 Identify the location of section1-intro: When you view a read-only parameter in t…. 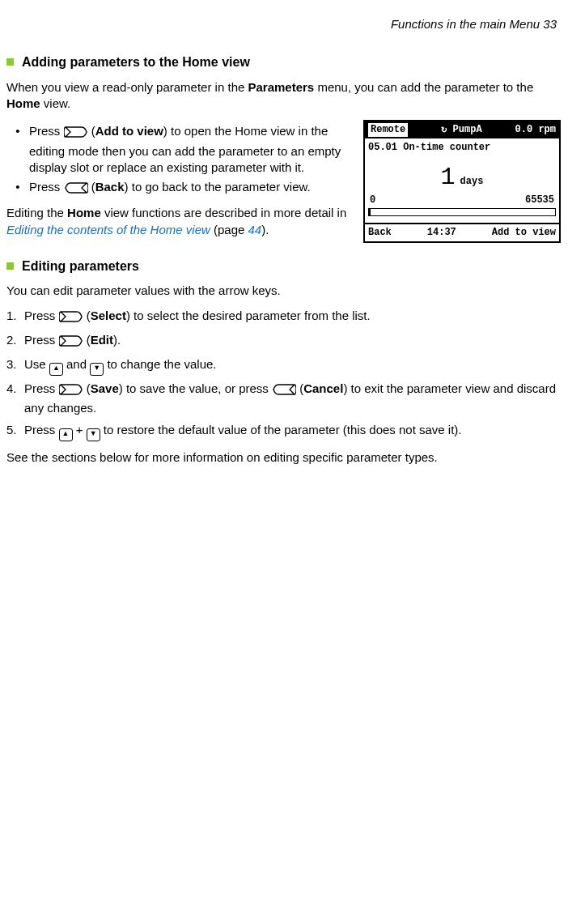
(284, 96).